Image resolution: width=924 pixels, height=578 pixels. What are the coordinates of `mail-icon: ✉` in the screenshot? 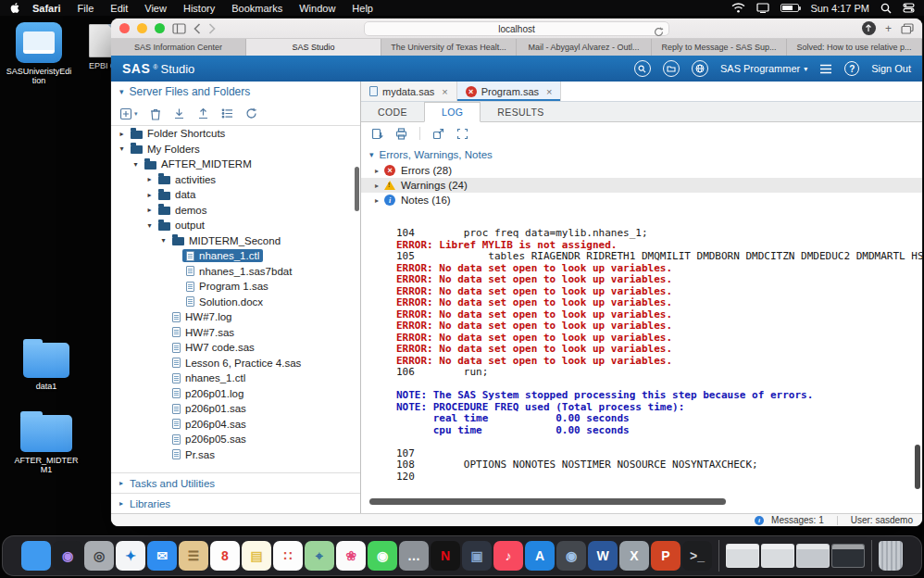 It's located at (162, 556).